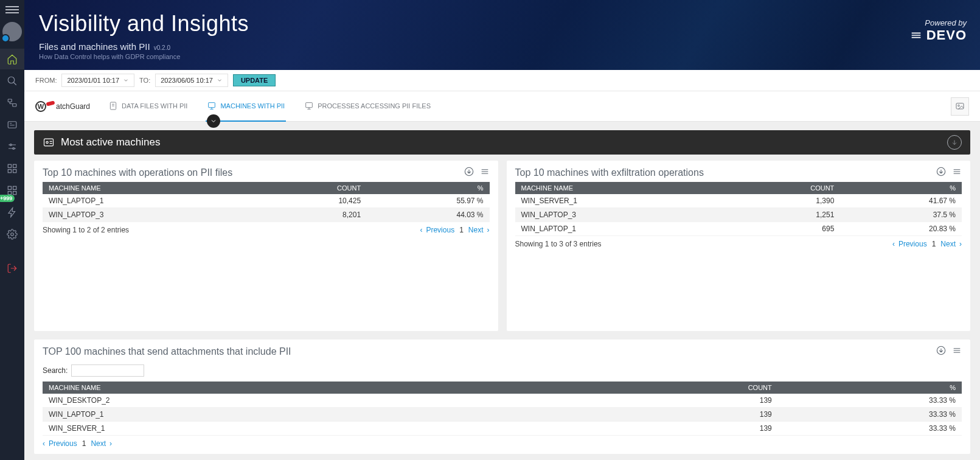 The height and width of the screenshot is (460, 980). Describe the element at coordinates (98, 80) in the screenshot. I see `from-date-picker: 2023/01/01 10:17` at that location.